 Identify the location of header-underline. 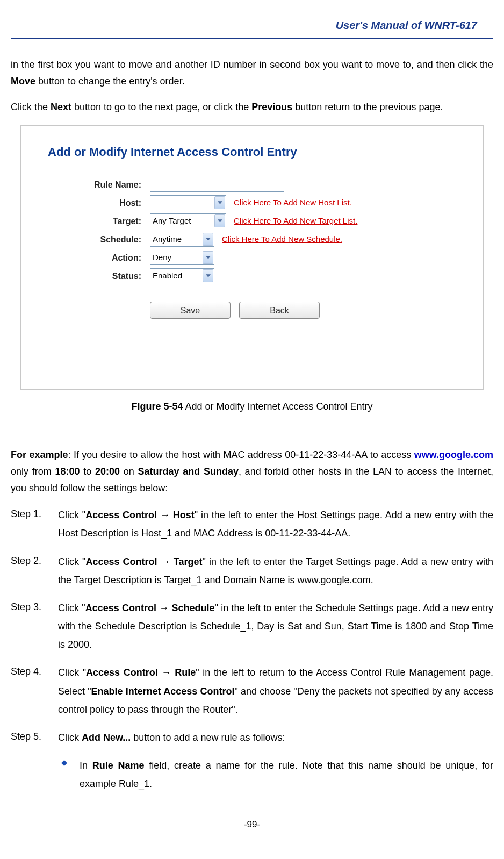
(252, 42).